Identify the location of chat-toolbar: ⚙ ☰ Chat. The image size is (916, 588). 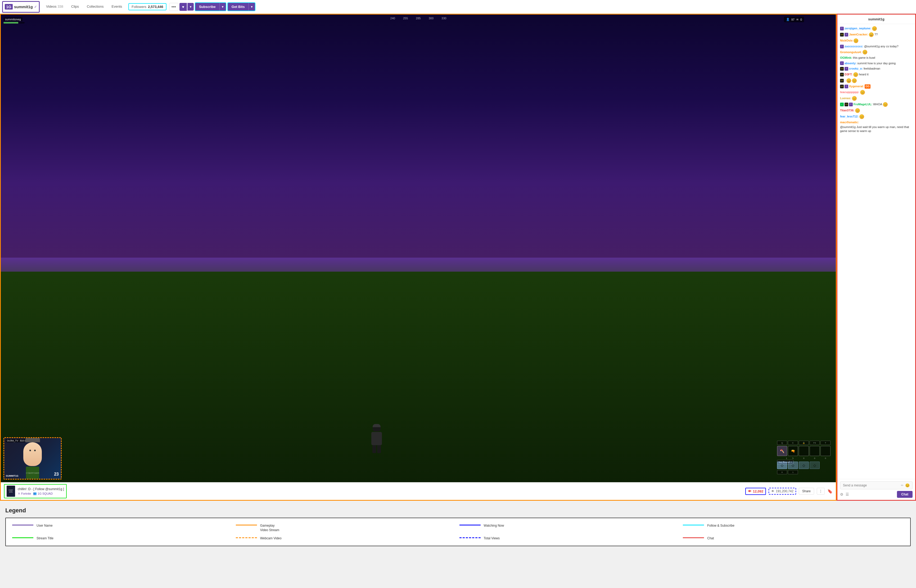
(876, 494).